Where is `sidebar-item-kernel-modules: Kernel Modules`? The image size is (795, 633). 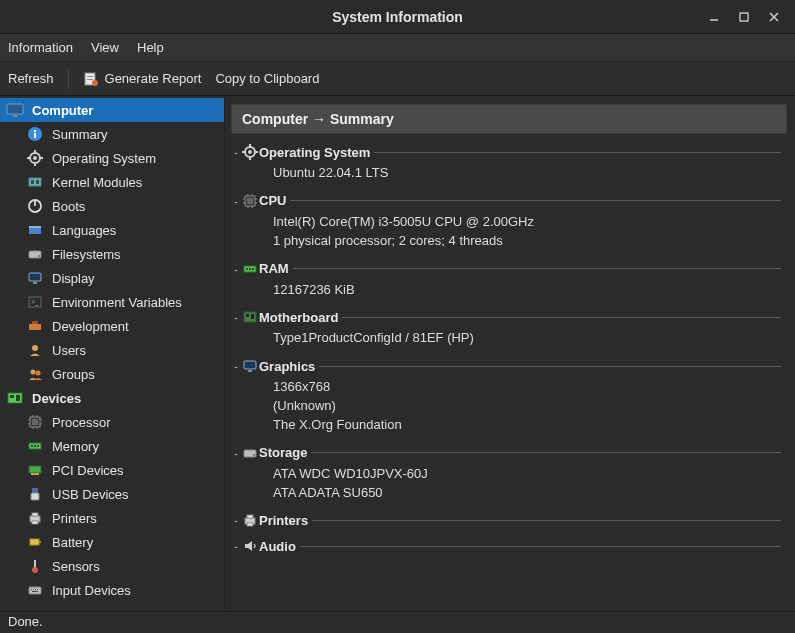
sidebar-item-kernel-modules: Kernel Modules is located at coordinates (112, 182).